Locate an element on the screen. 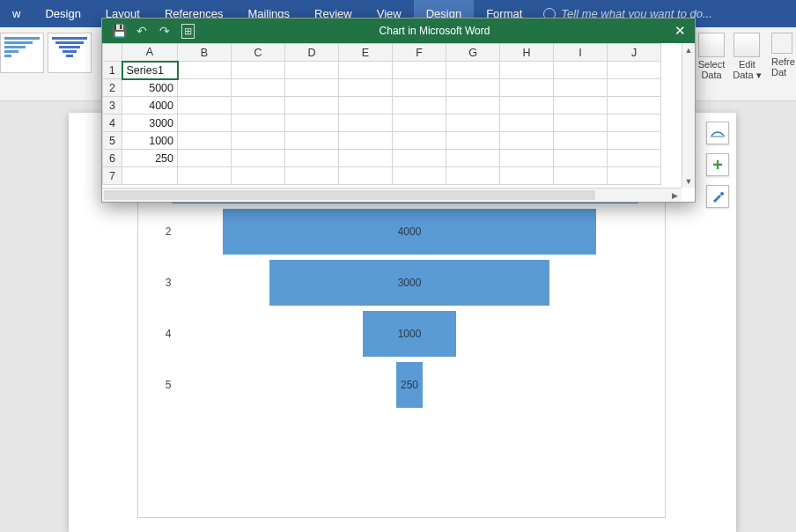 The image size is (796, 532). cell-F5 is located at coordinates (419, 141).